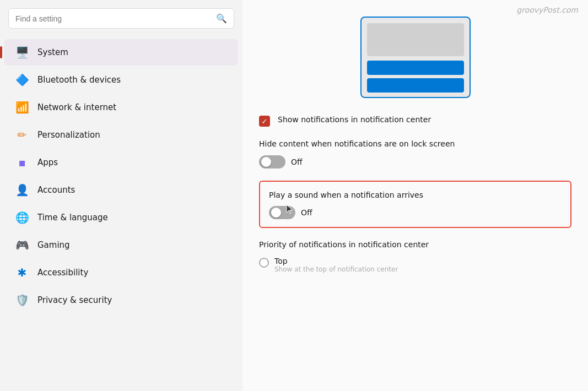 The width and height of the screenshot is (588, 391). Describe the element at coordinates (22, 135) in the screenshot. I see `personalization-icon: ✏️` at that location.